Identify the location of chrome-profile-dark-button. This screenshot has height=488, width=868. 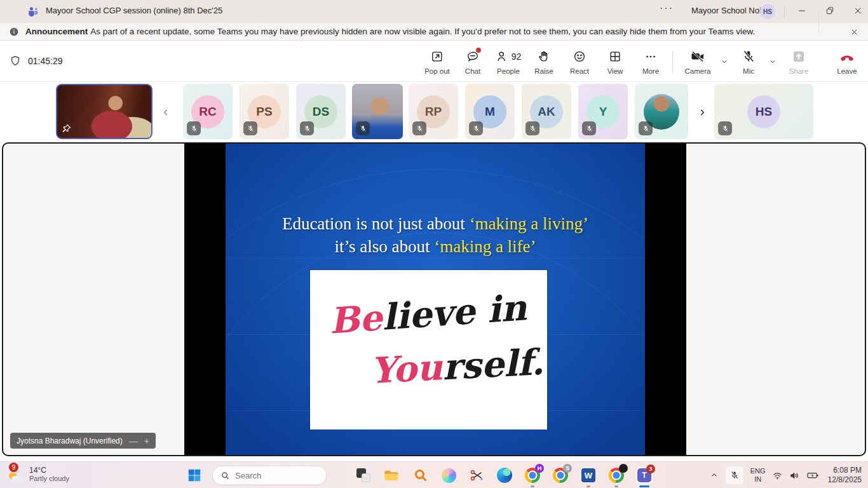
(616, 475).